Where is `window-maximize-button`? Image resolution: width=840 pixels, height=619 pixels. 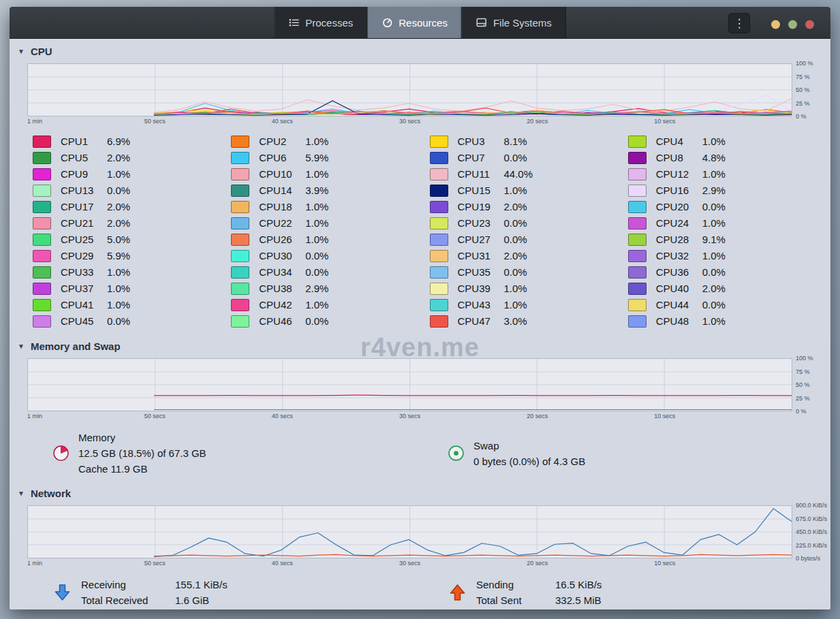 window-maximize-button is located at coordinates (793, 25).